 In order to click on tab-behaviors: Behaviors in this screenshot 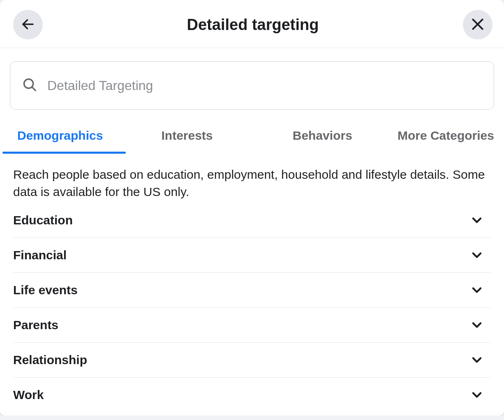, I will do `click(322, 136)`.